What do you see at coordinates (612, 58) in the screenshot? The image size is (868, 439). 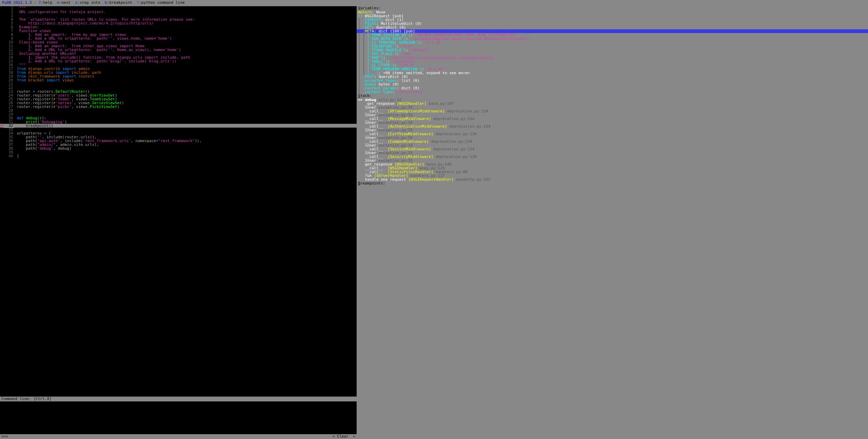 I see `variable-row: | | ['PWD']: '/Users/juhis/code/pudotusp…` at bounding box center [612, 58].